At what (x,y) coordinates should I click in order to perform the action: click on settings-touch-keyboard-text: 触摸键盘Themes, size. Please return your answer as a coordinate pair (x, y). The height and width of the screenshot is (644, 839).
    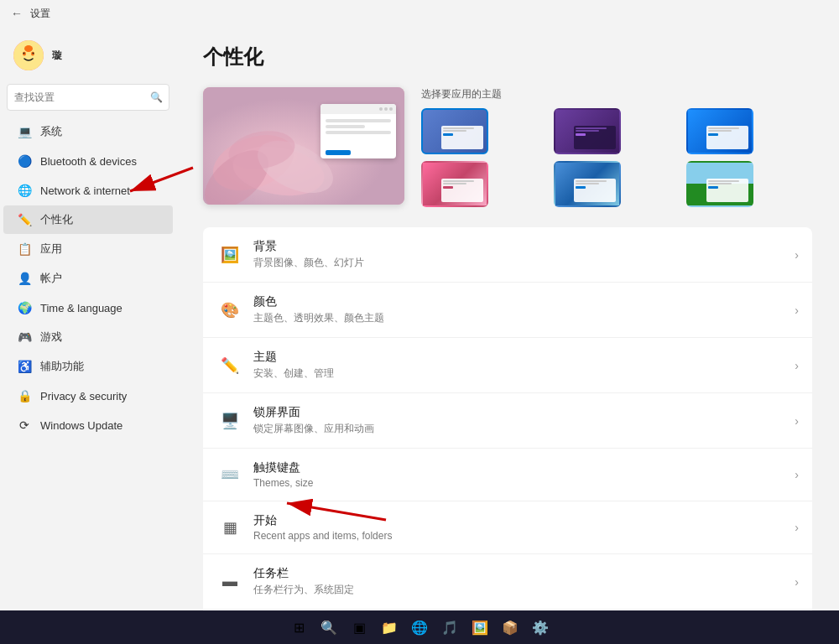
    Looking at the image, I should click on (524, 475).